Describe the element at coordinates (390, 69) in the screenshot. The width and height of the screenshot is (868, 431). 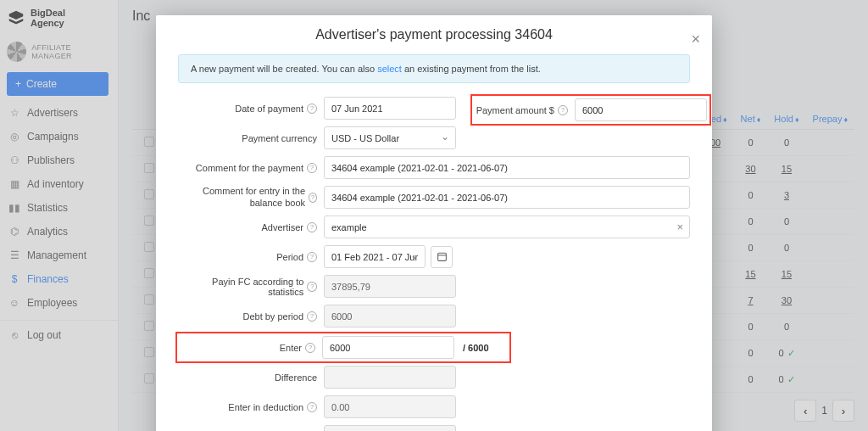
I see `select-payment-link: select` at that location.